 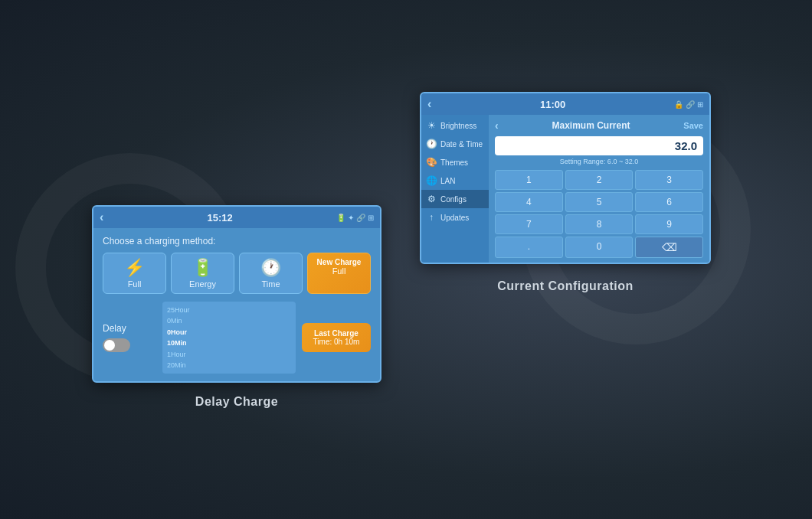 What do you see at coordinates (135, 284) in the screenshot?
I see `full-charge-label: Full` at bounding box center [135, 284].